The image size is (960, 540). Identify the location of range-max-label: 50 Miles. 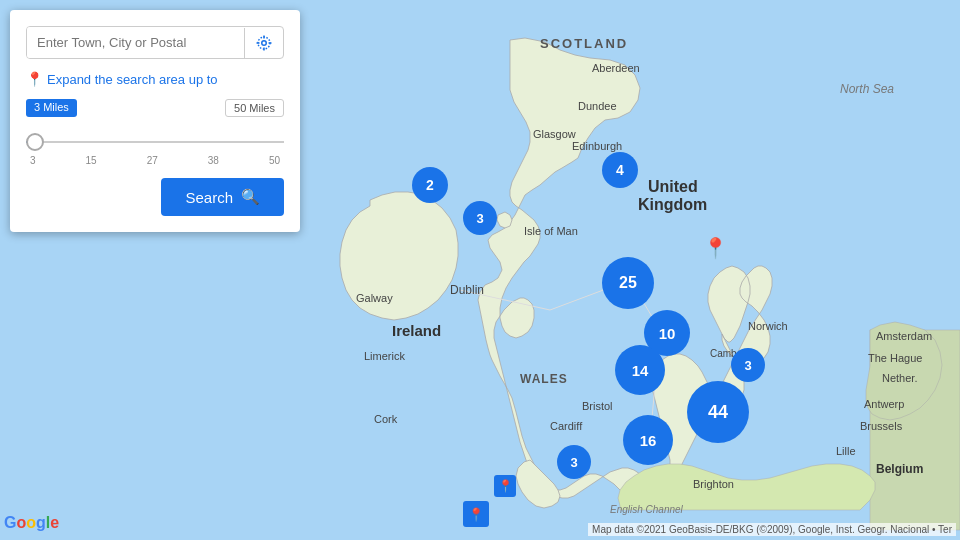
(254, 108).